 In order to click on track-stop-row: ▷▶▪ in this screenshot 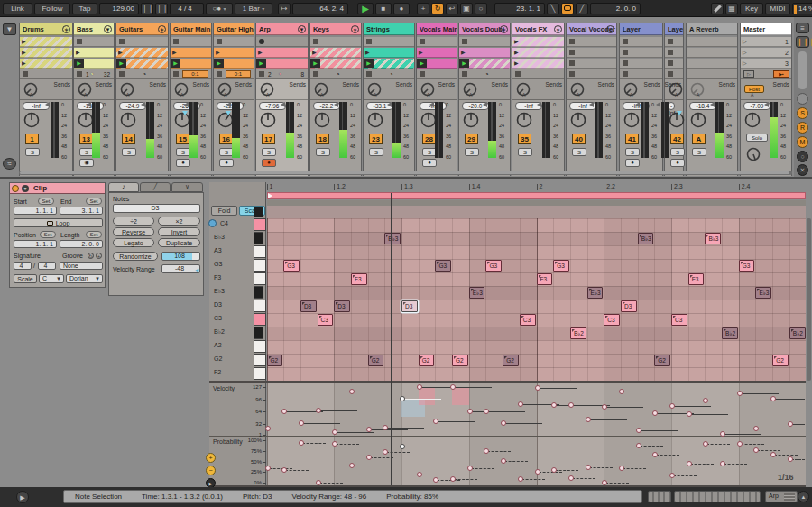, I will do `click(766, 74)`.